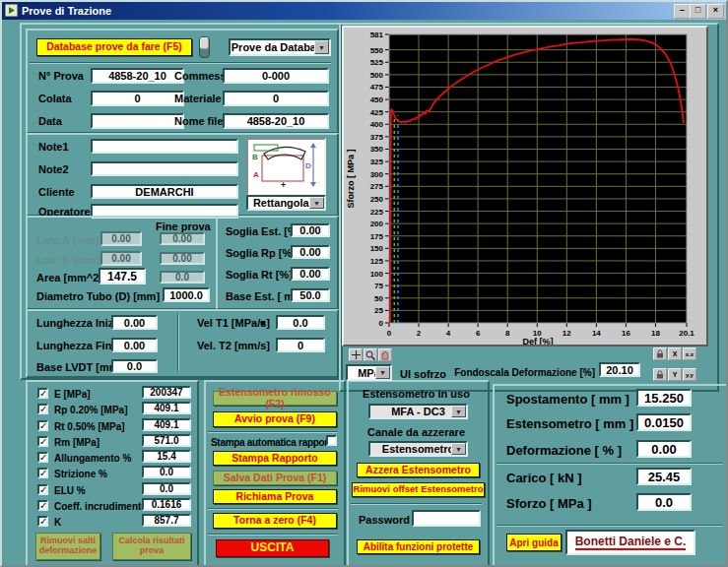 The width and height of the screenshot is (728, 567). Describe the element at coordinates (134, 345) in the screenshot. I see `lunghezza-fin-input` at that location.